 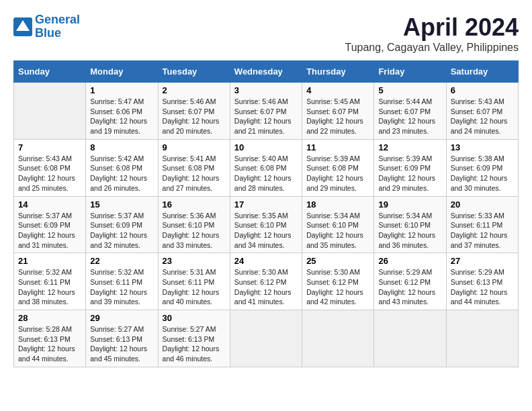 What do you see at coordinates (122, 338) in the screenshot?
I see `calendar-cell: 29Sunrise: 5:27 AMSunset: 6:13 PMDayligh…` at bounding box center [122, 338].